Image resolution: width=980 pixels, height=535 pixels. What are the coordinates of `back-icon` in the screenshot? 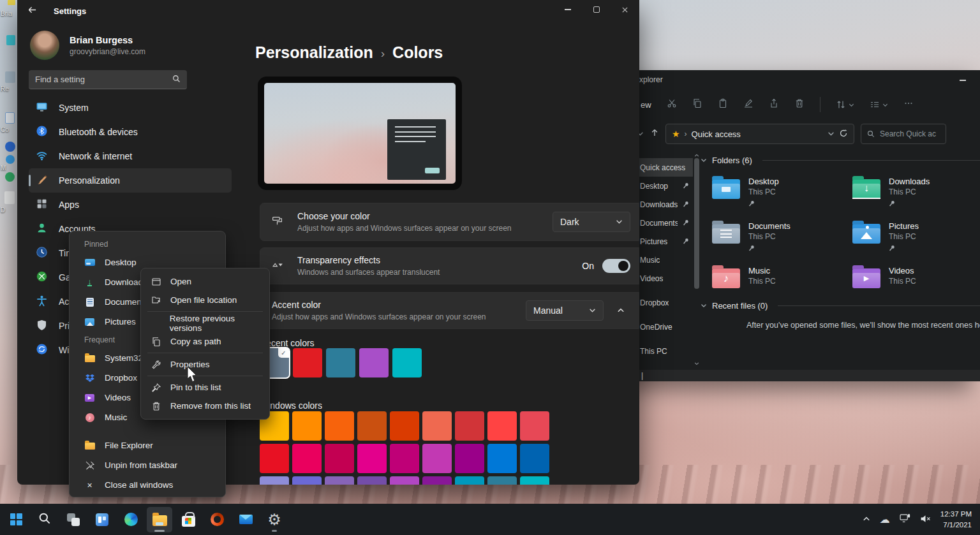 It's located at (32, 11).